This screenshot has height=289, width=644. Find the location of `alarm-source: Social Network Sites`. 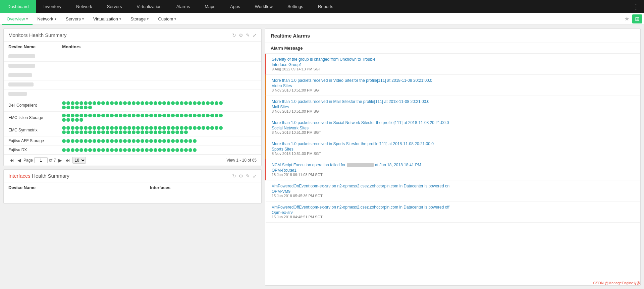

alarm-source: Social Network Sites is located at coordinates (453, 128).